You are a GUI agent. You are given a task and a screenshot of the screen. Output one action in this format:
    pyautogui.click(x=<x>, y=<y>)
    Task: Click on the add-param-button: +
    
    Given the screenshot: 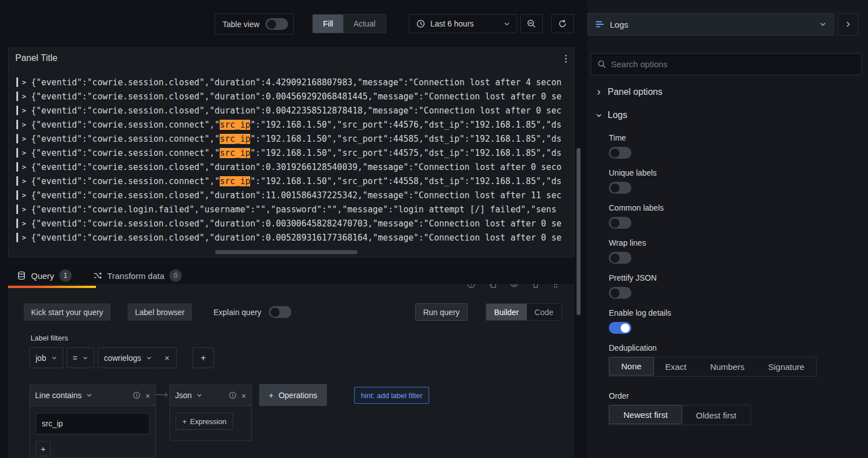 What is the action you would take?
    pyautogui.click(x=43, y=448)
    